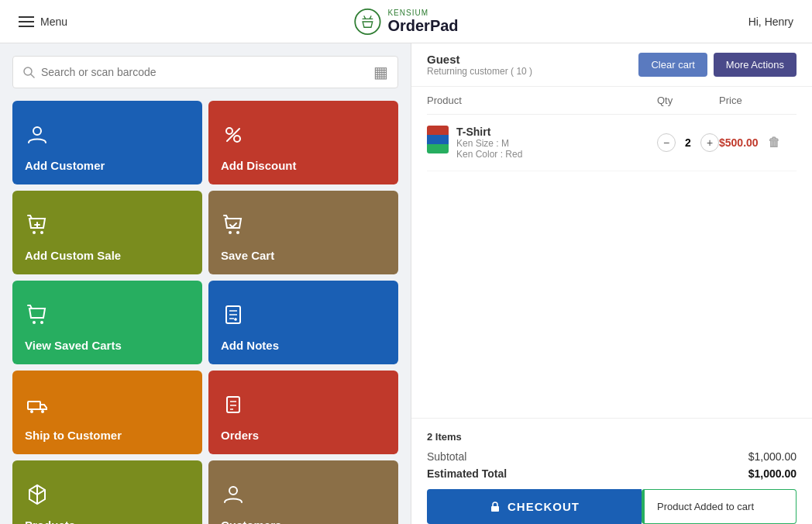 This screenshot has height=524, width=812. Describe the element at coordinates (490, 143) in the screenshot. I see `product-size: Ken Size : M` at that location.